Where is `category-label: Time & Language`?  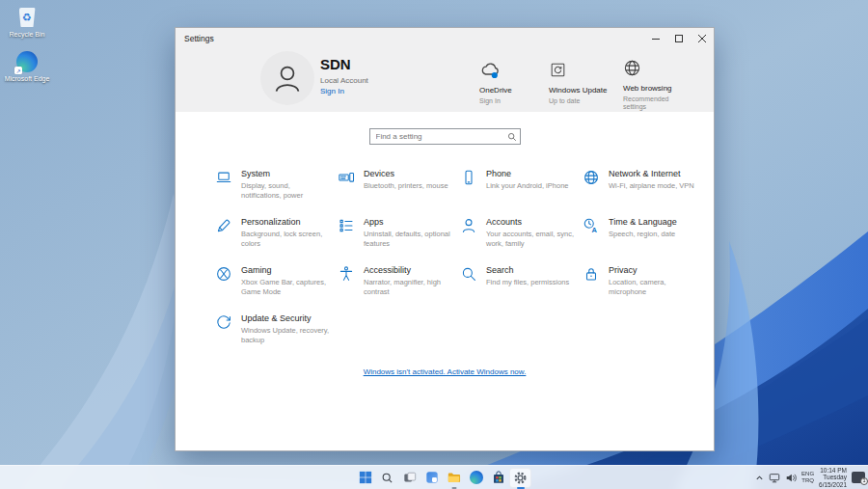
category-label: Time & Language is located at coordinates (654, 222).